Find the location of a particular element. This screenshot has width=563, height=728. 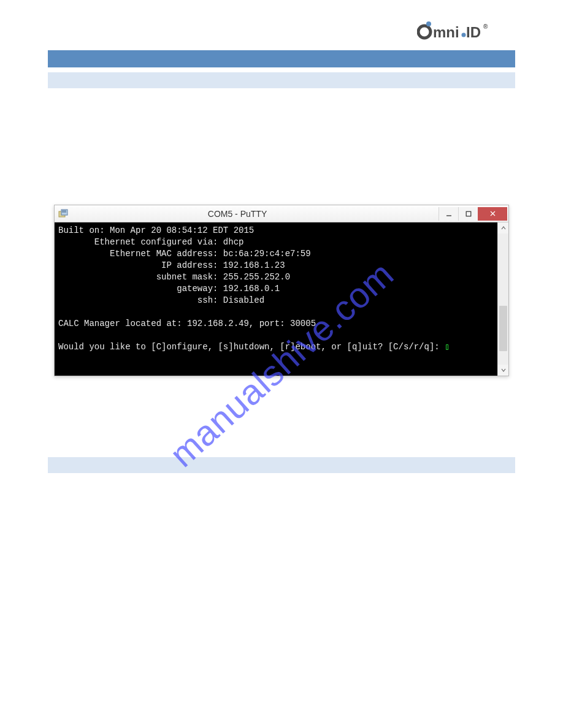

close-icon is located at coordinates (493, 213).